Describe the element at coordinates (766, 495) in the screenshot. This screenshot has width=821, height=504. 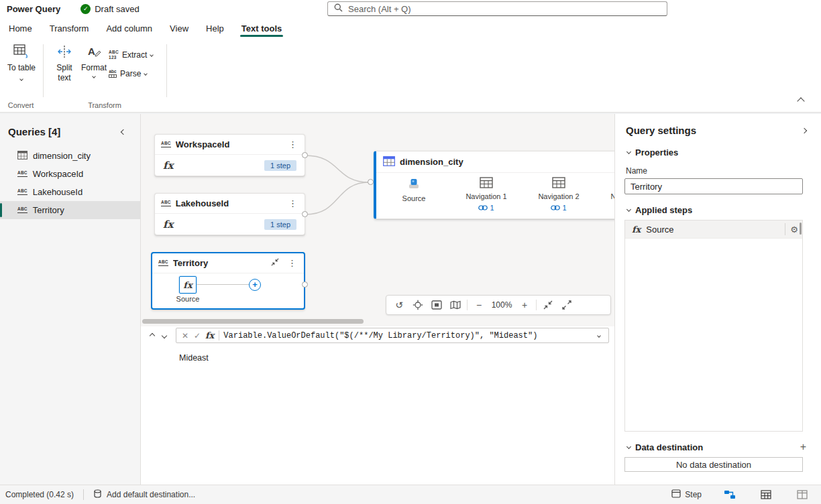
I see `data-view-toggle` at that location.